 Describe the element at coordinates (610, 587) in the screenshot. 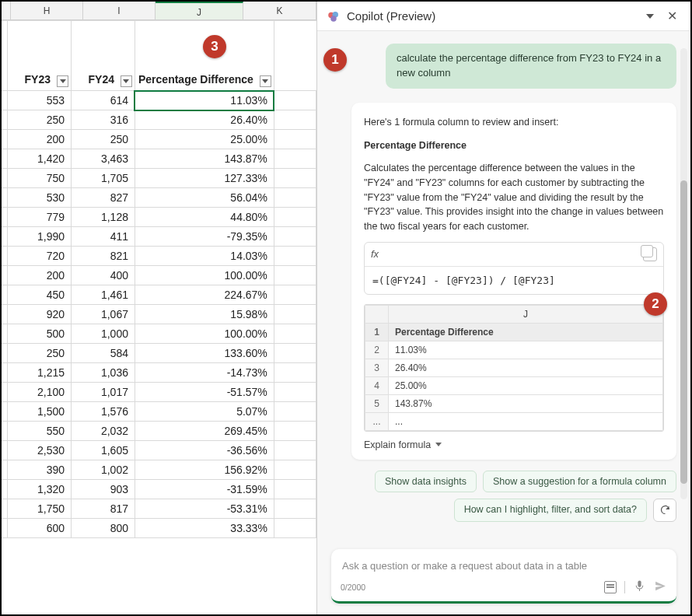

I see `data-context-button` at that location.